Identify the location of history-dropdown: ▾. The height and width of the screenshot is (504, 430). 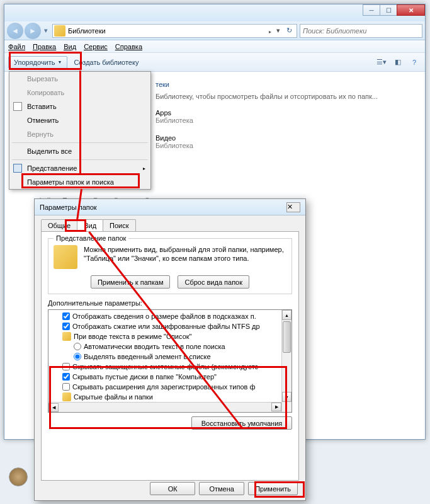
(46, 31).